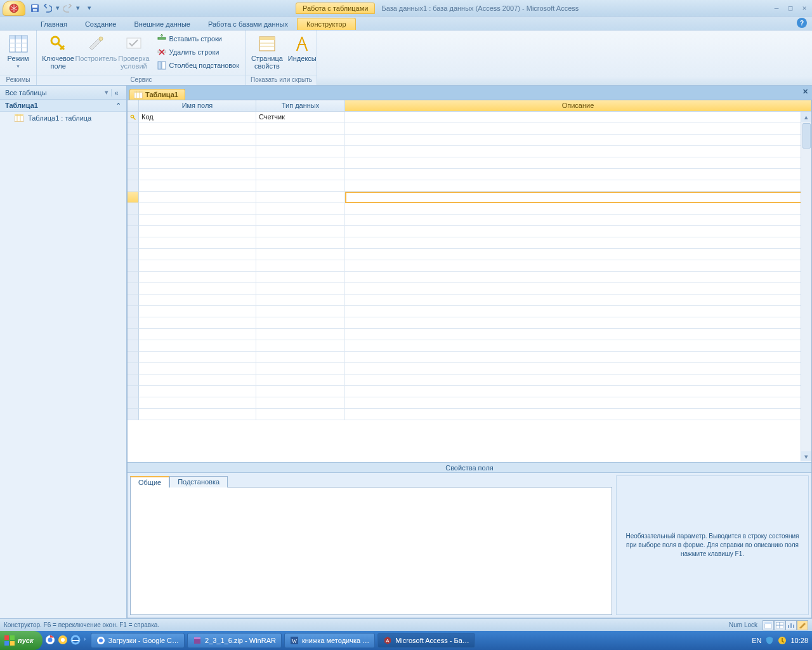 The height and width of the screenshot is (650, 812). Describe the element at coordinates (157, 94) in the screenshot. I see `document-tab-table1: Таблица1` at that location.